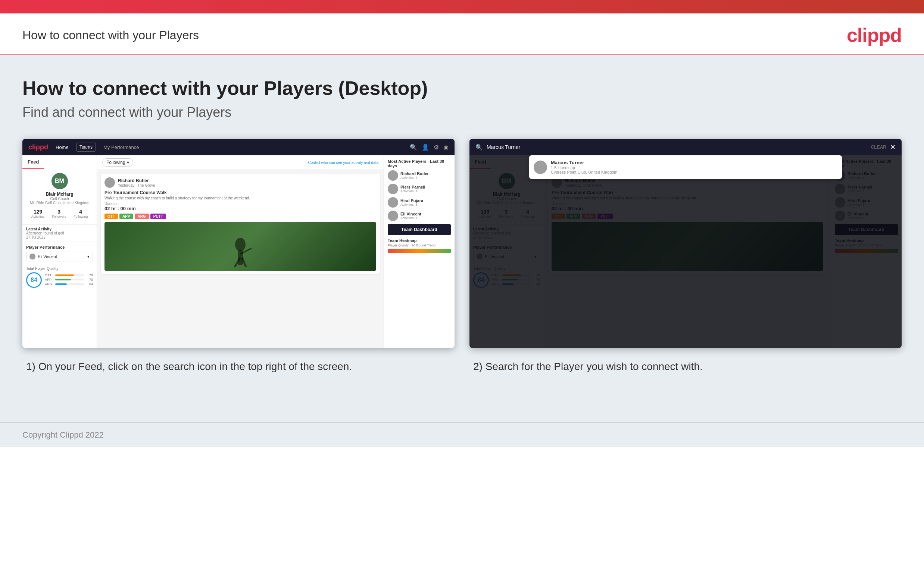 This screenshot has height=578, width=924. Describe the element at coordinates (32, 257) in the screenshot. I see `player-select-avatar` at that location.